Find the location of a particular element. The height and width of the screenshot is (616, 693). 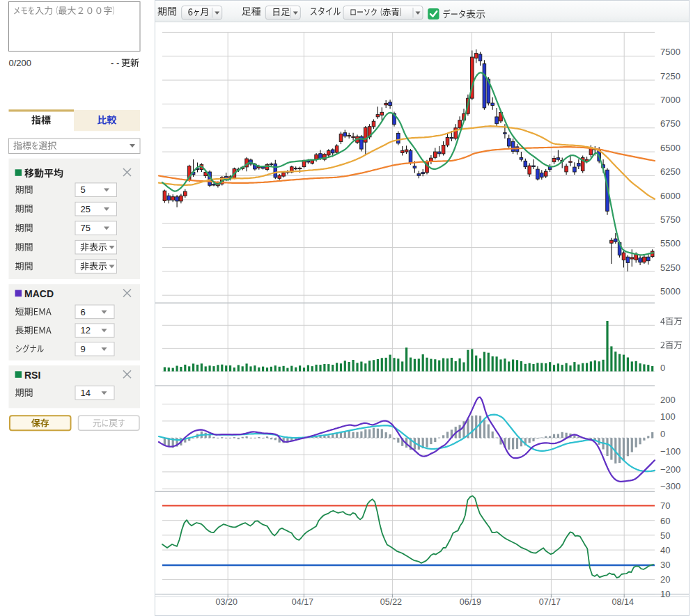

svg-text: 5750 is located at coordinates (670, 220).